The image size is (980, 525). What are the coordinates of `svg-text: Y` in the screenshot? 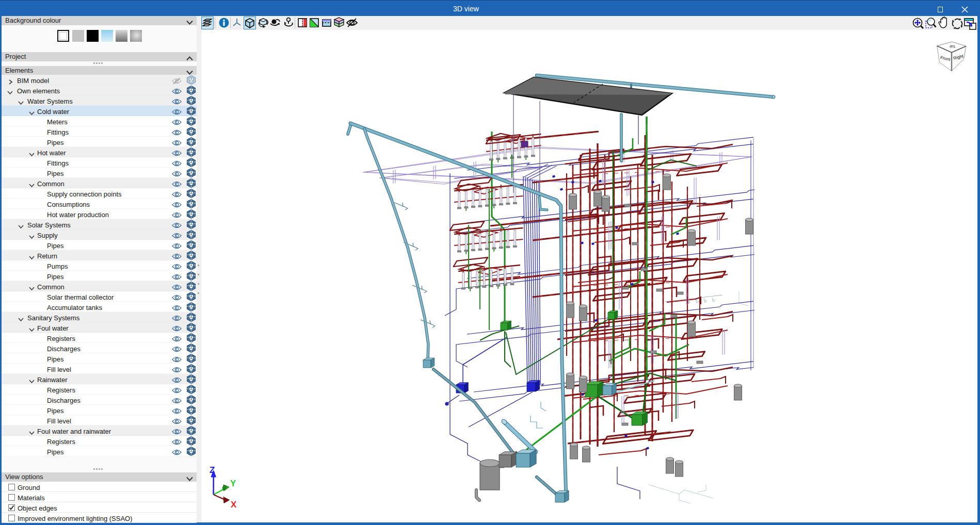 It's located at (233, 484).